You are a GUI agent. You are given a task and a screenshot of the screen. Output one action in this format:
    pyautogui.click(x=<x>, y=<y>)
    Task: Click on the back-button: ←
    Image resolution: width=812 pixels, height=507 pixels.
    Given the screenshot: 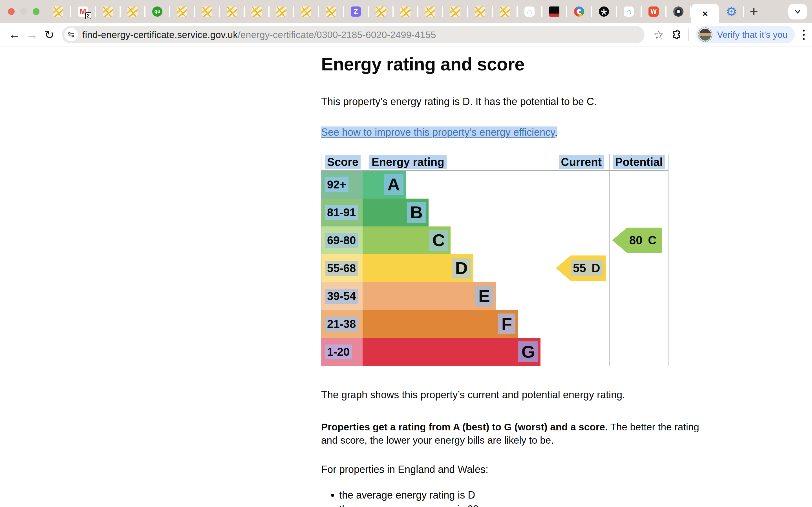 What is the action you would take?
    pyautogui.click(x=14, y=35)
    